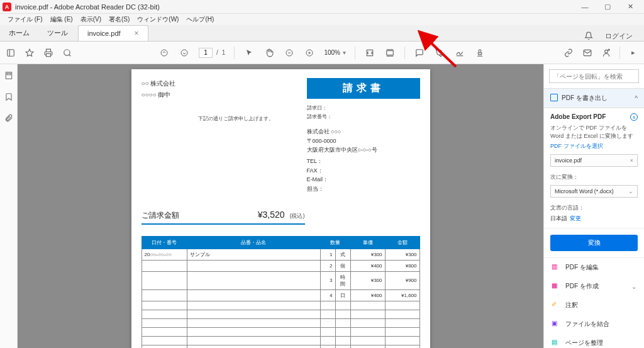  I want to click on sidebar-toggle-icon, so click(11, 53).